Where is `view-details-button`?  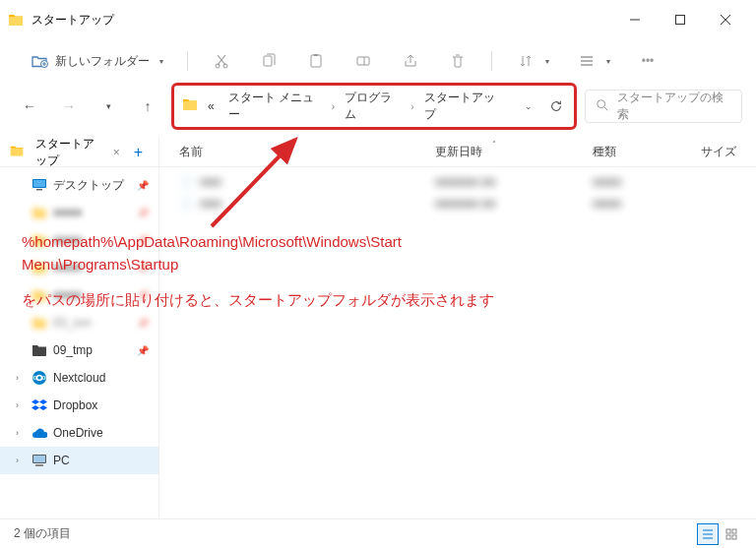
view-details-button is located at coordinates (708, 534).